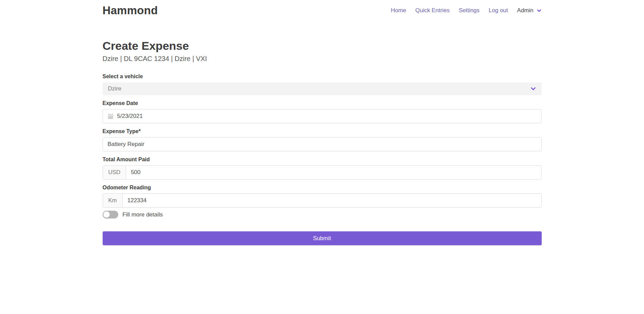  What do you see at coordinates (322, 215) in the screenshot?
I see `fill-more-details-row: Fill more details` at bounding box center [322, 215].